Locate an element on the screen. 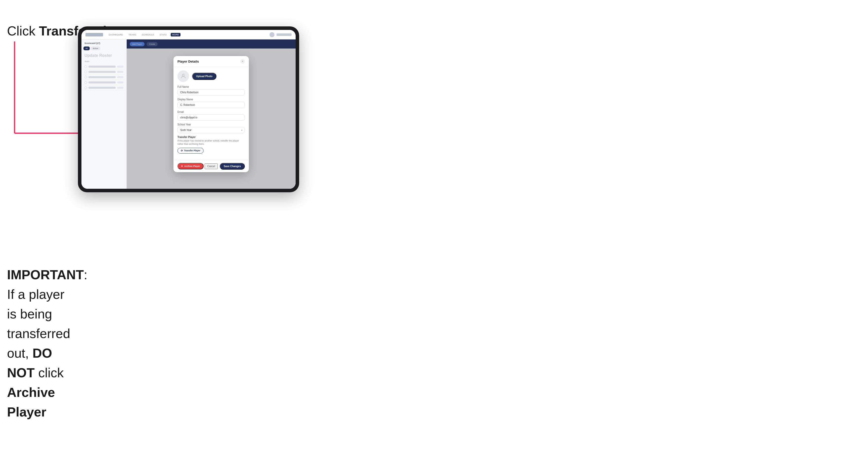  nav-stats: STATS is located at coordinates (163, 35).